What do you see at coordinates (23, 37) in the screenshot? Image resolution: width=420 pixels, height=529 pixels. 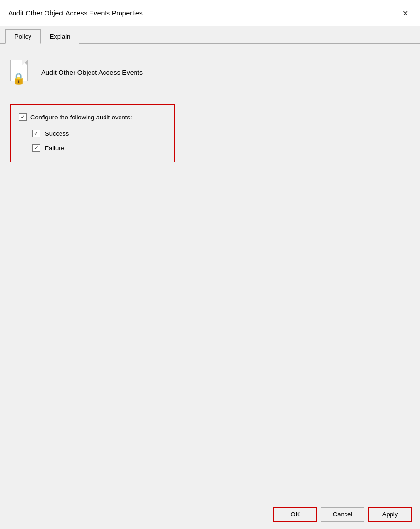 I see `tab-policy: Policy` at bounding box center [23, 37].